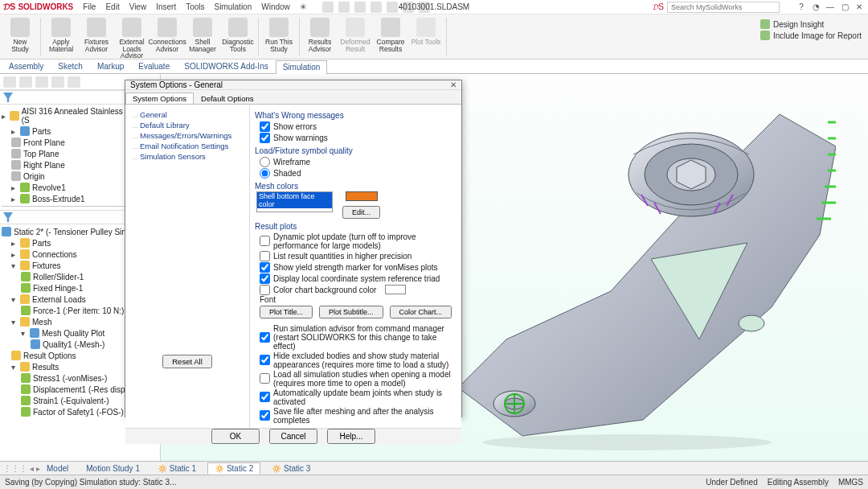  Describe the element at coordinates (351, 436) in the screenshot. I see `help-button: Help...` at that location.